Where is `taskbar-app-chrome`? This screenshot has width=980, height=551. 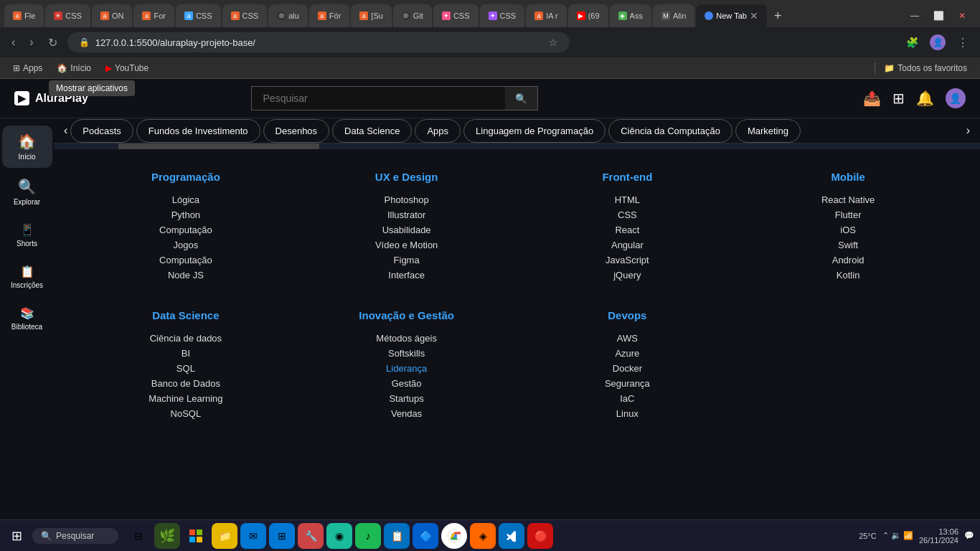
taskbar-app-chrome is located at coordinates (454, 536).